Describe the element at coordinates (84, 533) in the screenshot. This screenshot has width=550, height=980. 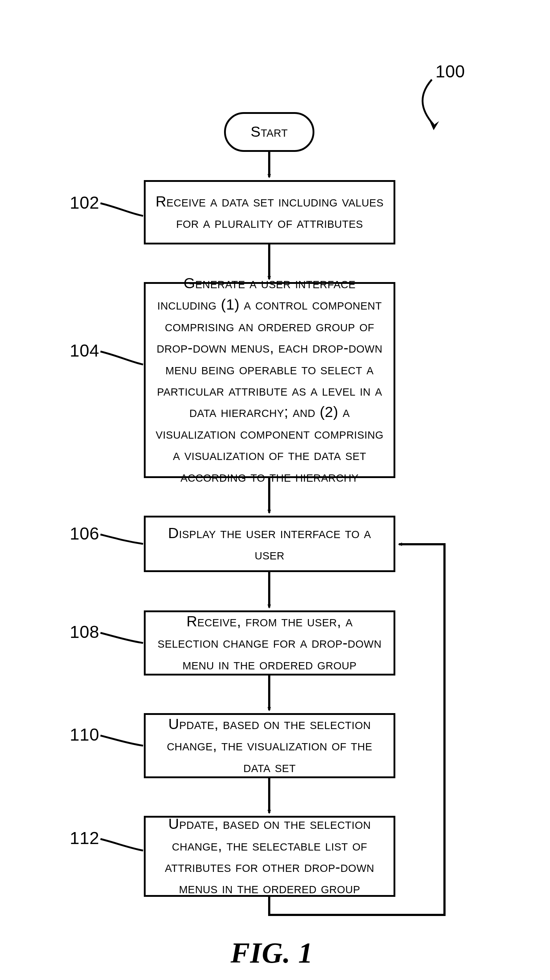
I see `step-106-ref: 106` at that location.